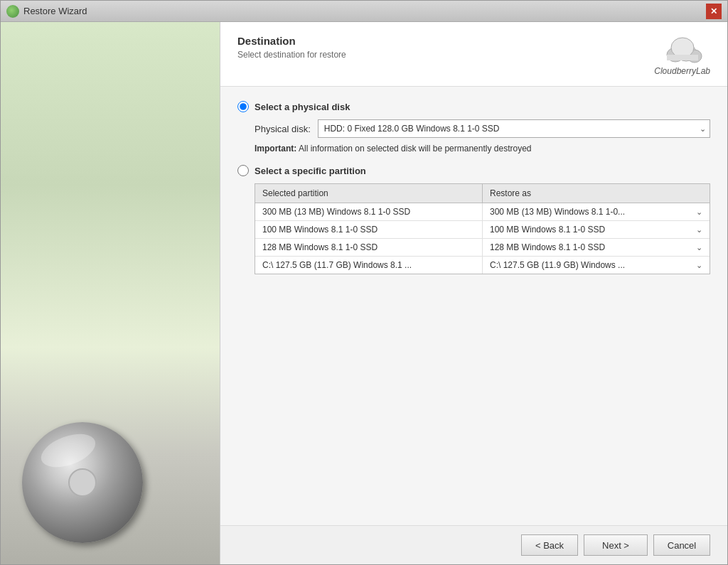  Describe the element at coordinates (369, 230) in the screenshot. I see `partition-cell: 100 MB Windows 8.1 1-0 SSD` at that location.